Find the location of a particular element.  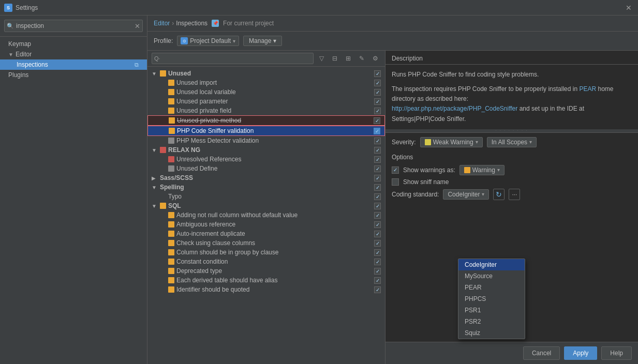

tree-item-unused-local: Unused local variable is located at coordinates (266, 92).